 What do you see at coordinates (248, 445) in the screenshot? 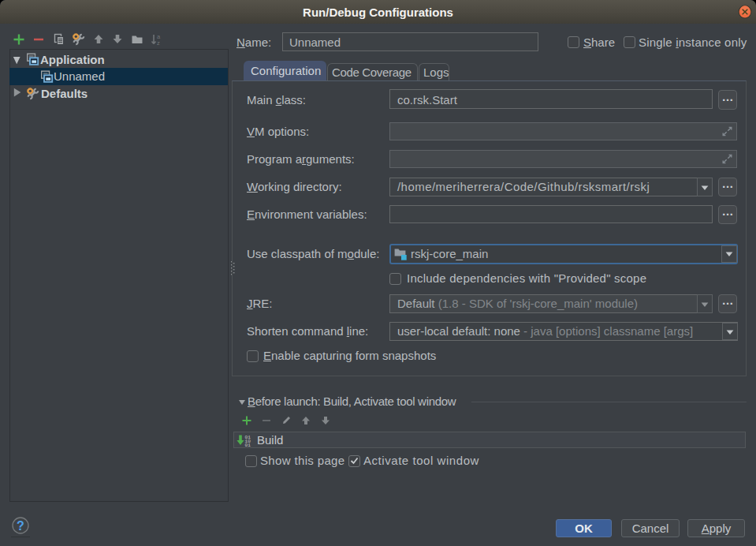
I see `svg-text: 01` at bounding box center [248, 445].